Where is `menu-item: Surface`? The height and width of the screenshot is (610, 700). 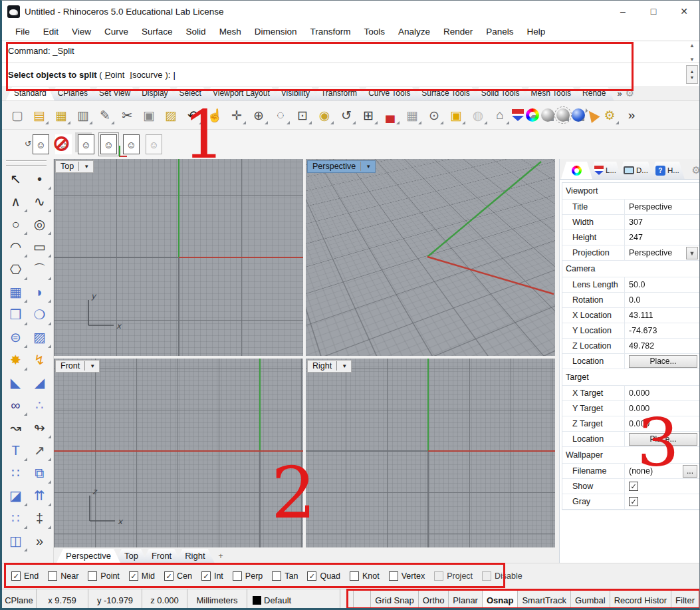 menu-item: Surface is located at coordinates (157, 32).